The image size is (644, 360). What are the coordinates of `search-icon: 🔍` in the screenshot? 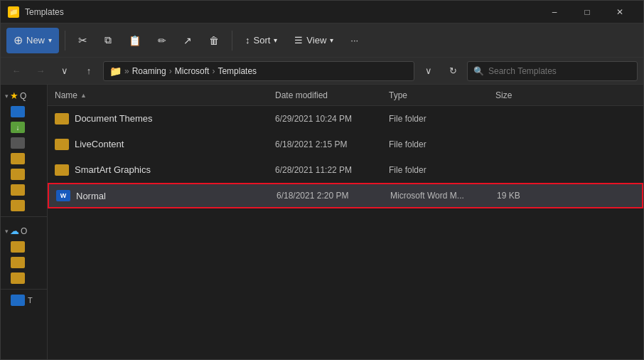 It's located at (479, 71).